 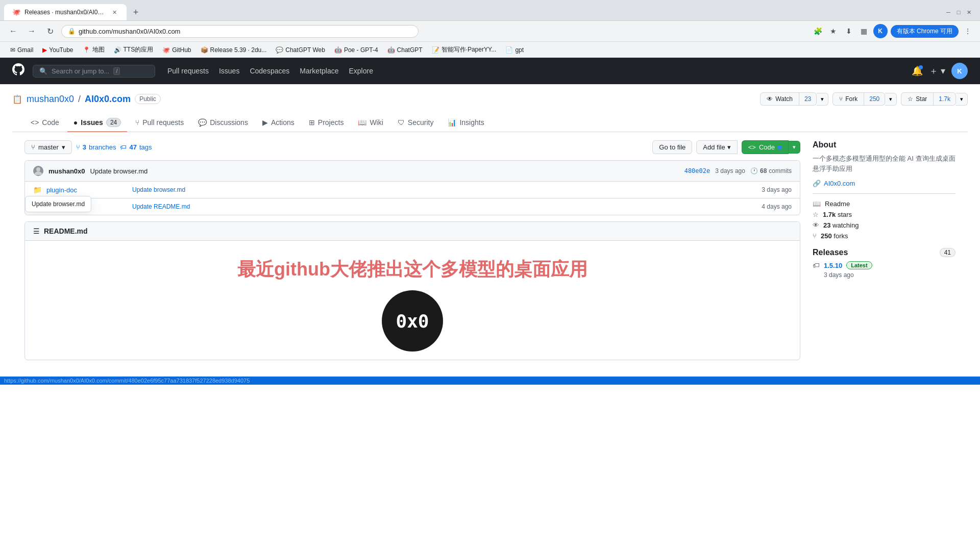 I want to click on nav-marketplace: Marketplace, so click(x=319, y=71).